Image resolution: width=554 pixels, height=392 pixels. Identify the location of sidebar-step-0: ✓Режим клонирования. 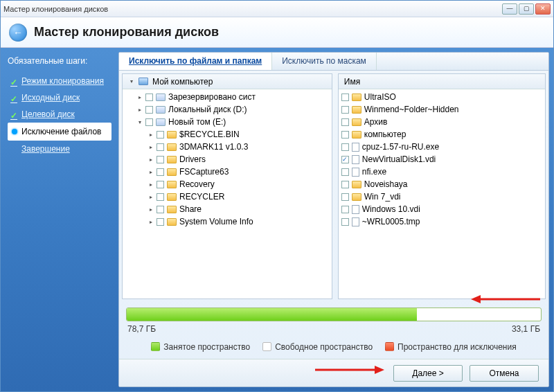
(60, 81).